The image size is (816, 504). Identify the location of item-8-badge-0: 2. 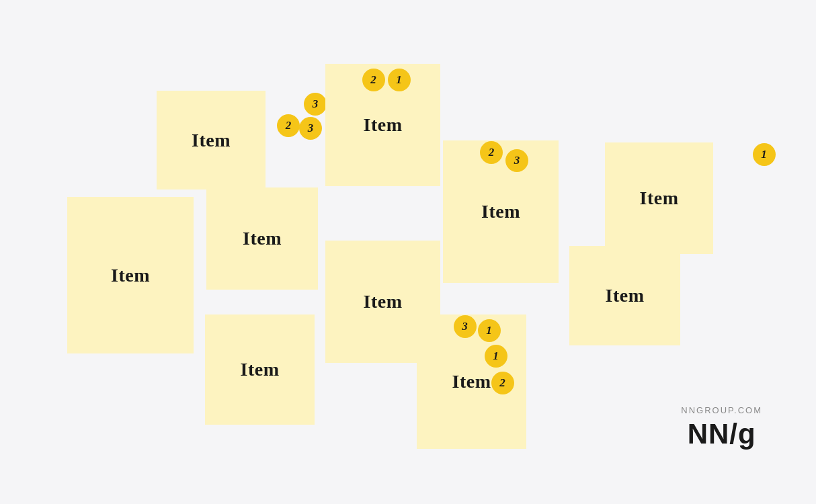
(491, 153).